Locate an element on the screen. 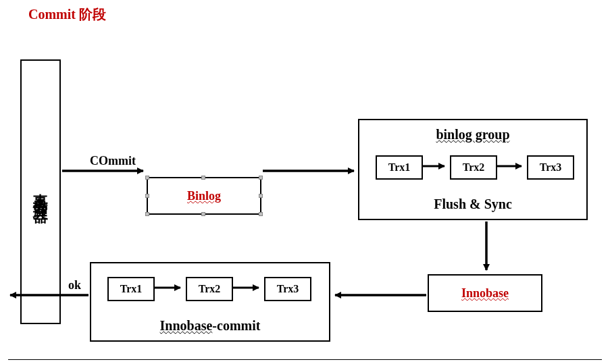 The height and width of the screenshot is (364, 610). edge-label-ok: ok is located at coordinates (74, 285).